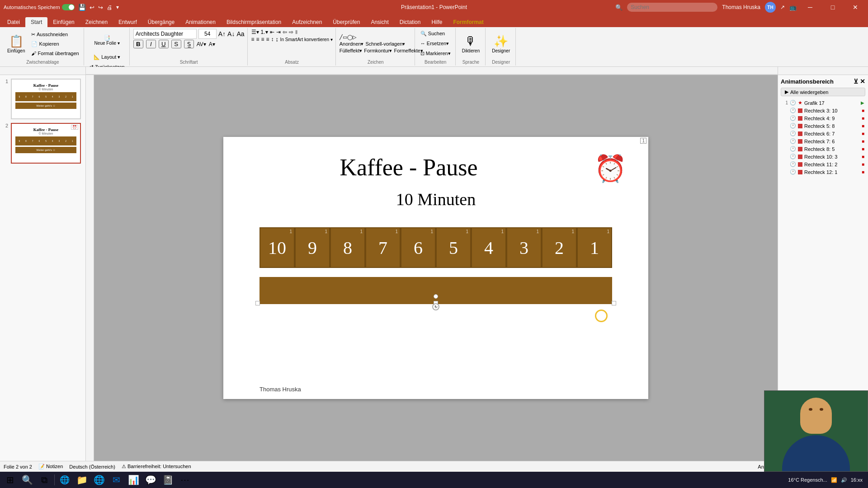  What do you see at coordinates (823, 134) in the screenshot?
I see `anim-item-5: 🕐 Rechteck 6: 7 ■` at bounding box center [823, 134].